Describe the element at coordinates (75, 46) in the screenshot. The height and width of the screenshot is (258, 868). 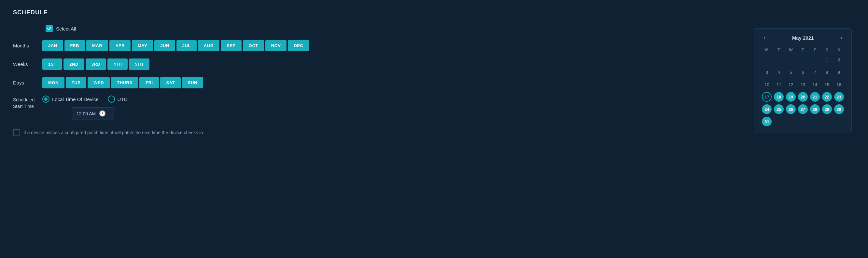
I see `month-btn-feb: FEB` at that location.